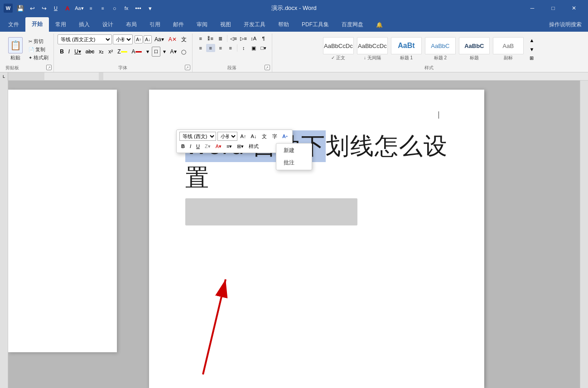  What do you see at coordinates (39, 58) in the screenshot?
I see `format-paint-button: ✦格式刷` at bounding box center [39, 58].